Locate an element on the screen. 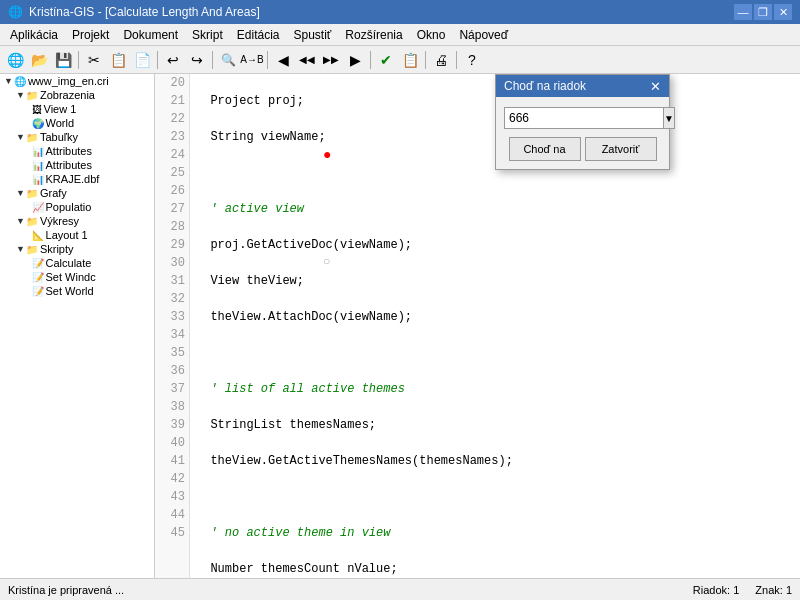  toolbar-save: 💾 is located at coordinates (63, 60).